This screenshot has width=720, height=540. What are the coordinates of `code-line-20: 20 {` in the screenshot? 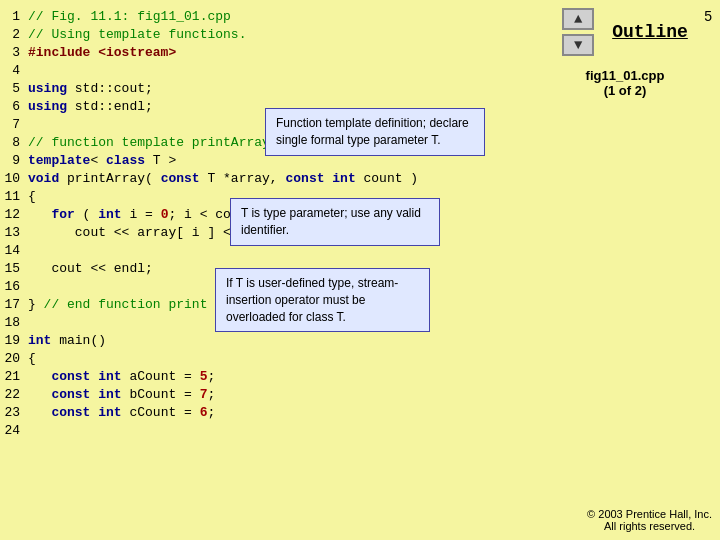 It's located at (265, 359).